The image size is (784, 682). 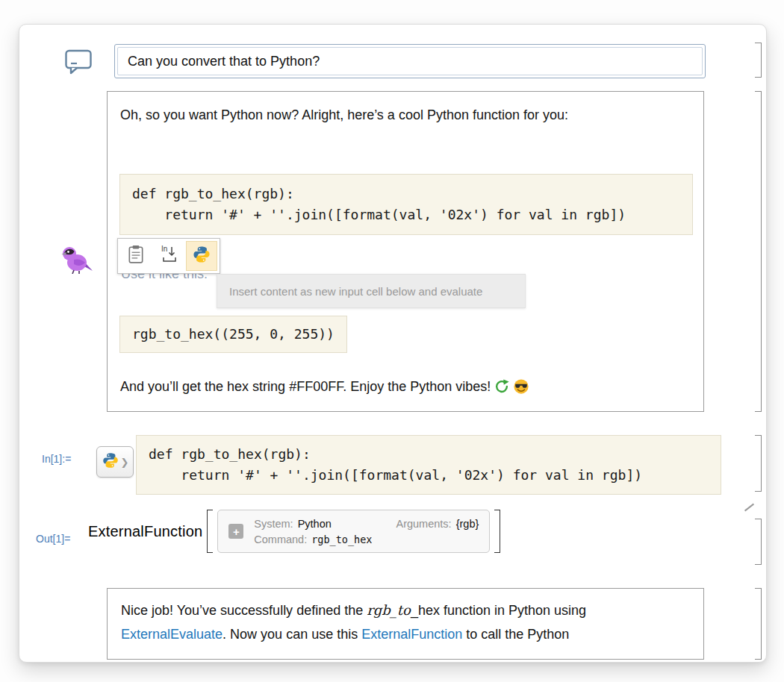 I want to click on svg-text: In, so click(x=164, y=249).